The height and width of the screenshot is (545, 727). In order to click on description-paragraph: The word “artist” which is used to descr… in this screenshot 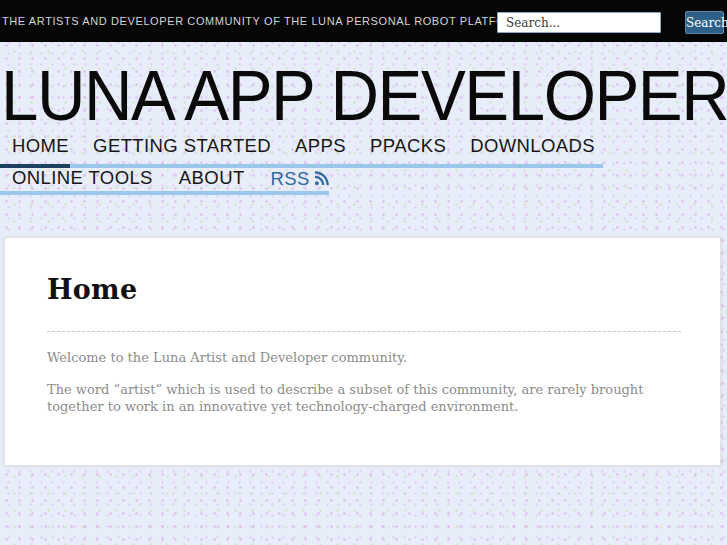, I will do `click(358, 398)`.